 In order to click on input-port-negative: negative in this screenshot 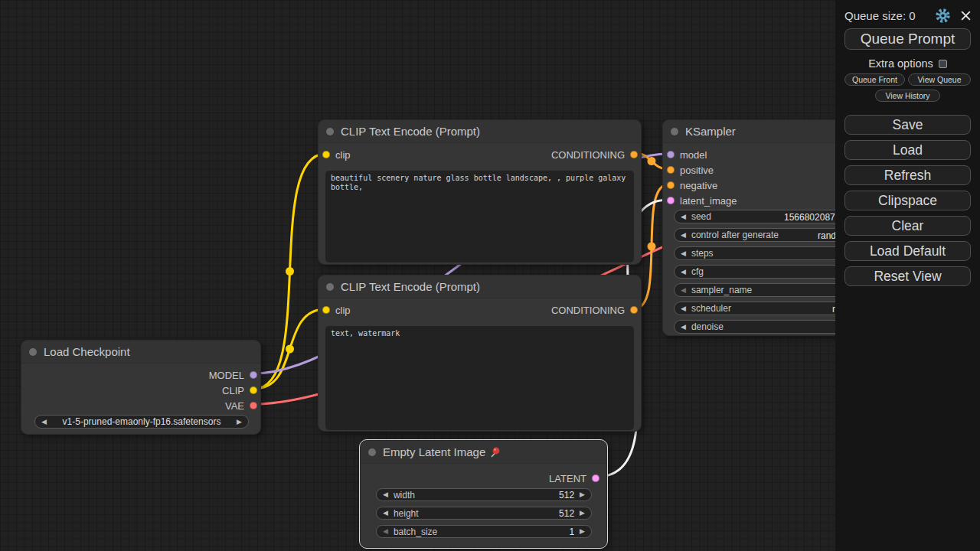, I will do `click(692, 185)`.